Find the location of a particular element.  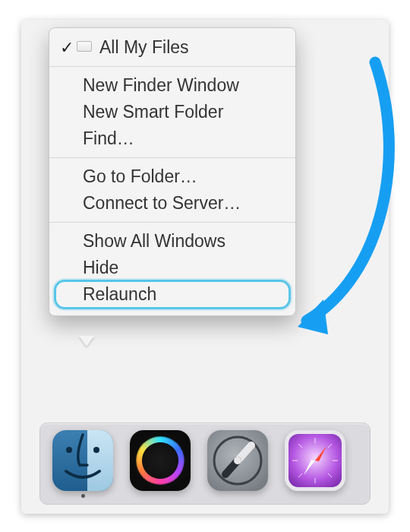

menu-item-new-smart-folder: New Smart Folder is located at coordinates (172, 112).